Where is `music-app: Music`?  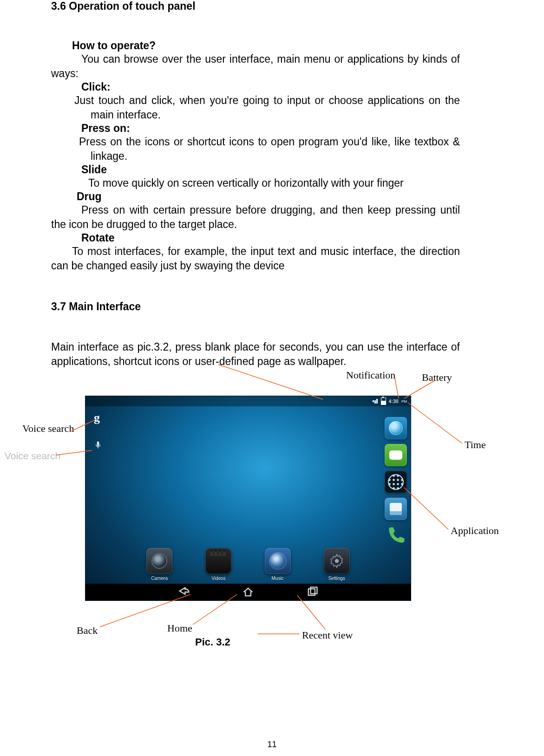
music-app: Music is located at coordinates (278, 565).